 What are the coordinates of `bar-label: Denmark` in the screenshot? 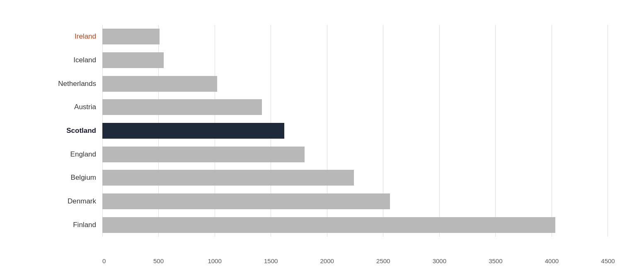 It's located at (55, 201).